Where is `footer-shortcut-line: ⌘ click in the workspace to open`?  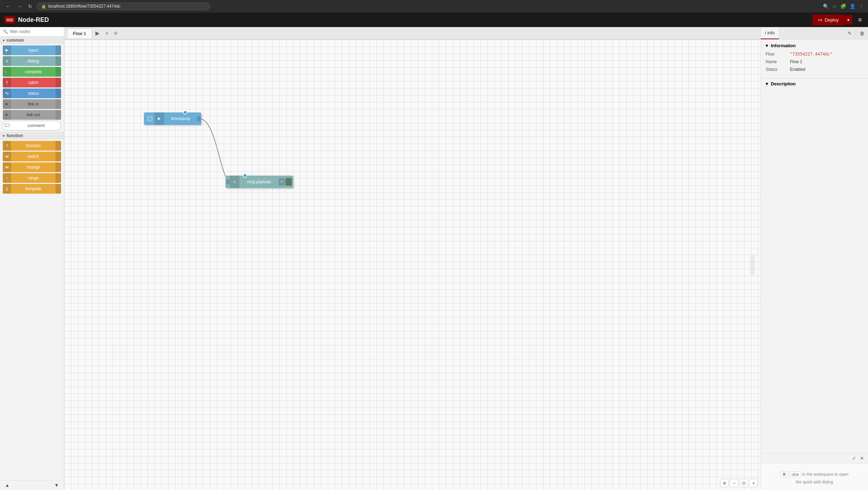 footer-shortcut-line: ⌘ click in the workspace to open is located at coordinates (815, 475).